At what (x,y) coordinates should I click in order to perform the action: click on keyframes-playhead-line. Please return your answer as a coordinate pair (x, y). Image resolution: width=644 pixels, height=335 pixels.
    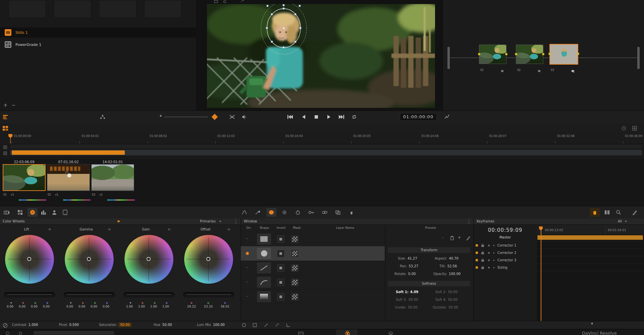
    Looking at the image, I should click on (541, 275).